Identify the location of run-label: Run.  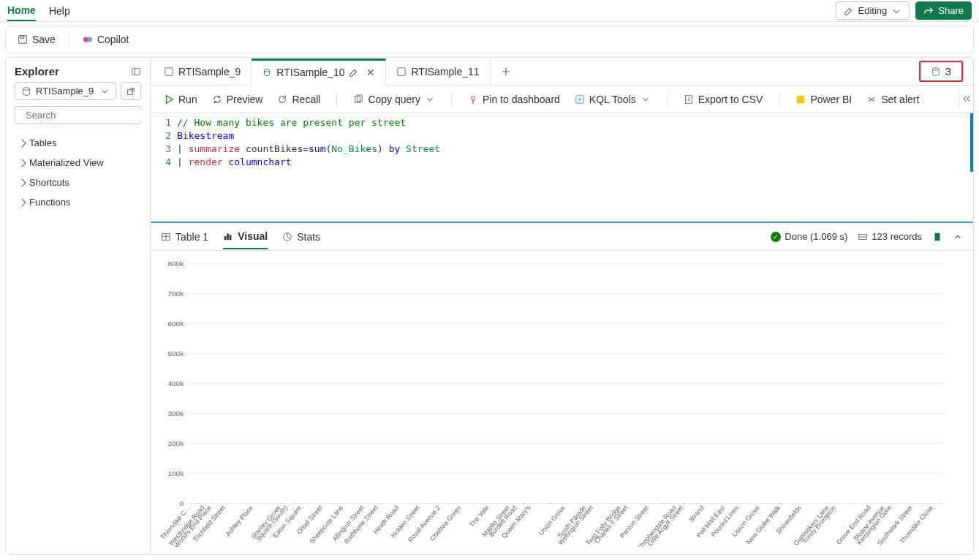
(188, 99).